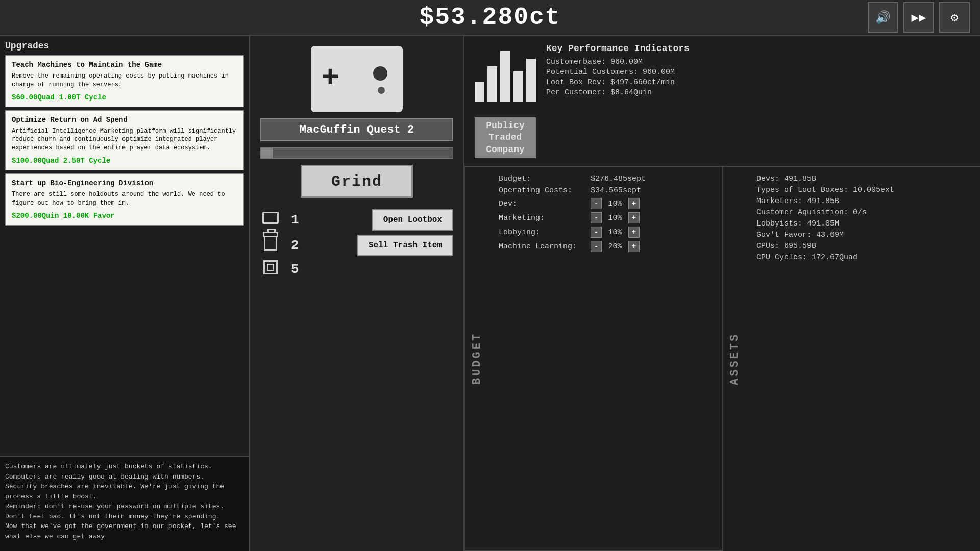  I want to click on inventory-area: 1 Open Lootbox 2 Sell Trash Item 5, so click(357, 244).